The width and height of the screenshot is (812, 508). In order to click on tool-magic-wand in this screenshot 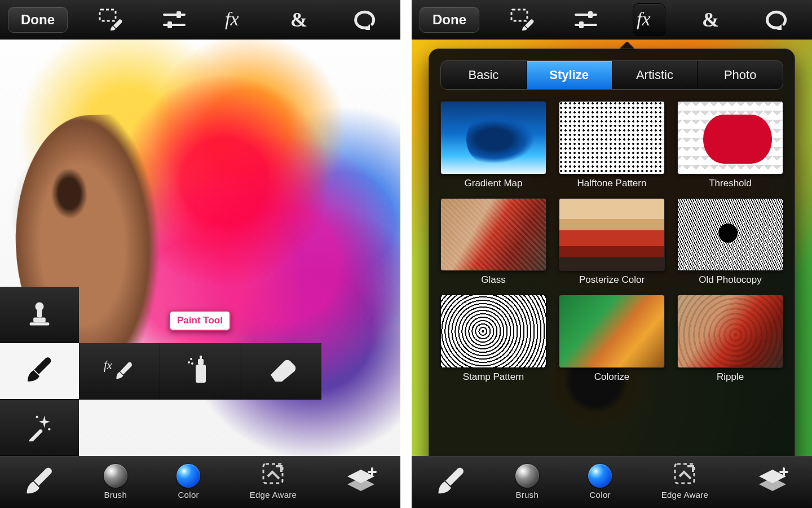, I will do `click(39, 428)`.